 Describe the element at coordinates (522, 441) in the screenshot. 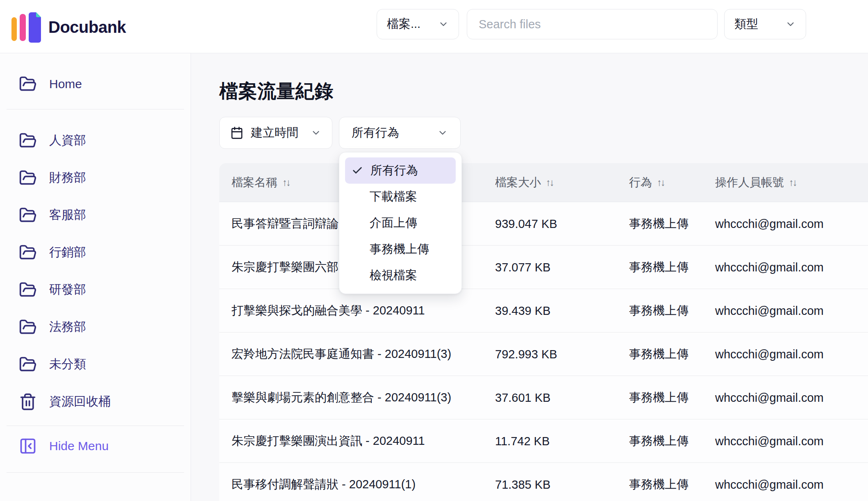

I see `cell-filesize: 11.742 KB` at that location.